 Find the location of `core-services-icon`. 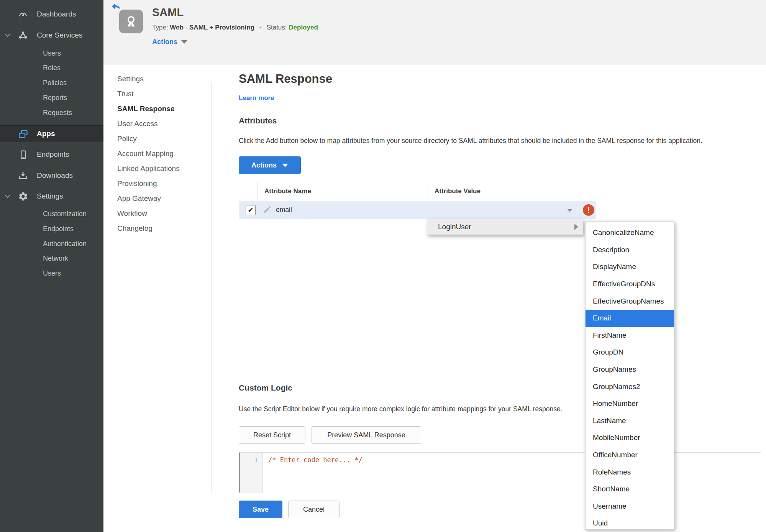

core-services-icon is located at coordinates (23, 35).